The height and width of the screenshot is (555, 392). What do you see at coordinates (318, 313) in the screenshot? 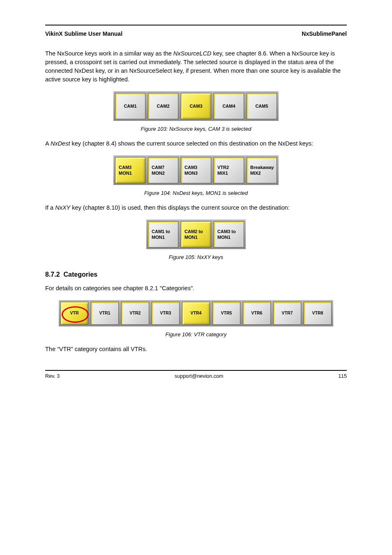
I see `category-button-vtr8: VTR8` at bounding box center [318, 313].